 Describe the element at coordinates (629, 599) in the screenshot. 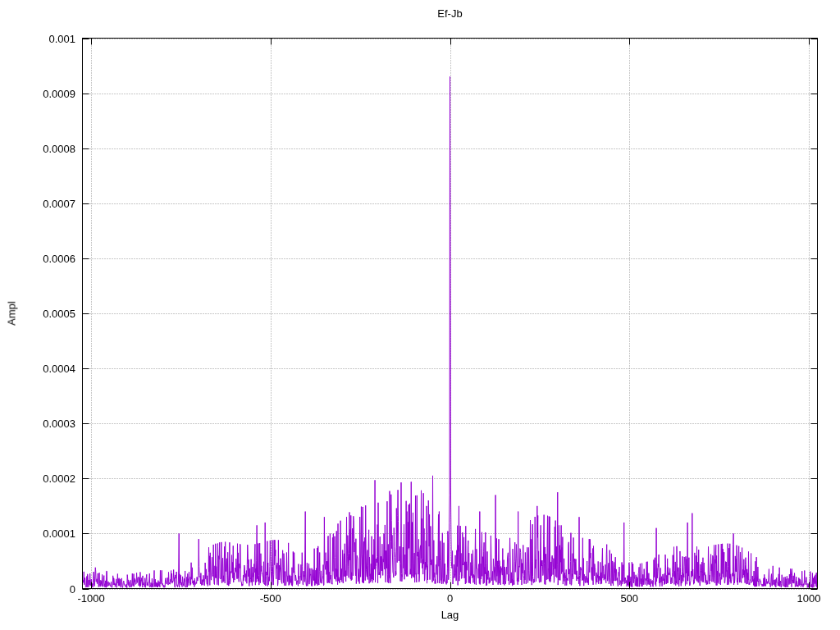

I see `x-tick-label: 500` at that location.